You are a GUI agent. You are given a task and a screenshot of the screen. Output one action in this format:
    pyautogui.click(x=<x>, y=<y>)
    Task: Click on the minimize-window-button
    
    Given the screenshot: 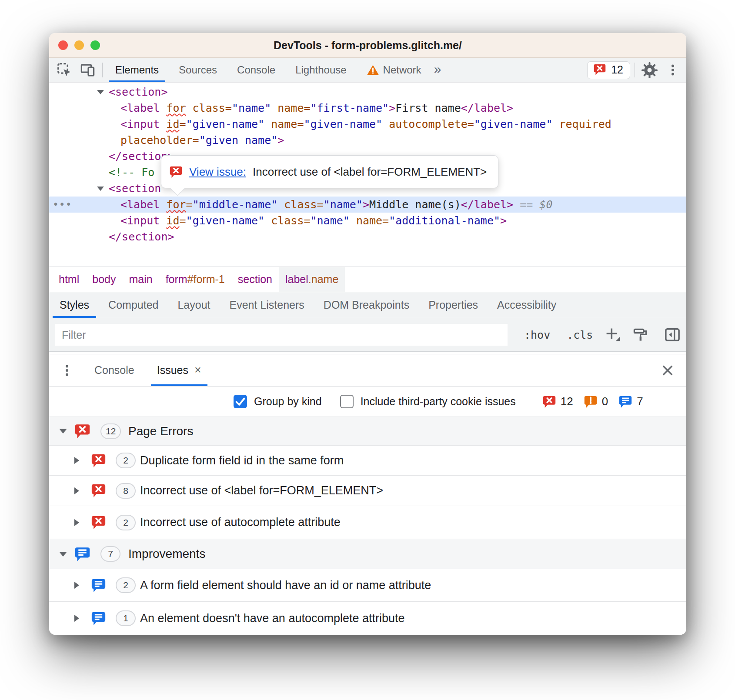 What is the action you would take?
    pyautogui.click(x=79, y=45)
    